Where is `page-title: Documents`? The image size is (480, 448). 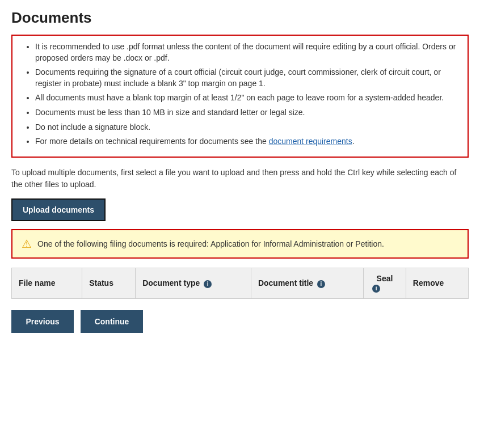 page-title: Documents is located at coordinates (240, 18).